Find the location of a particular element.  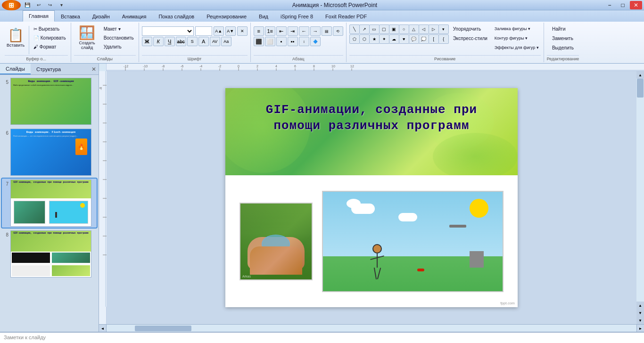

shape-star: ★ is located at coordinates (374, 39).